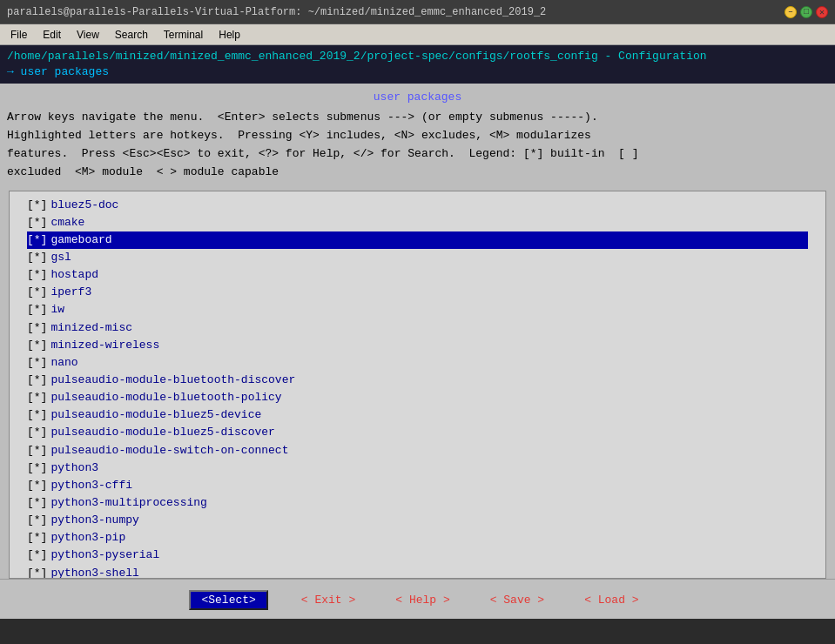 The width and height of the screenshot is (835, 644). Describe the element at coordinates (104, 555) in the screenshot. I see `package-name: python3-pyserial` at that location.